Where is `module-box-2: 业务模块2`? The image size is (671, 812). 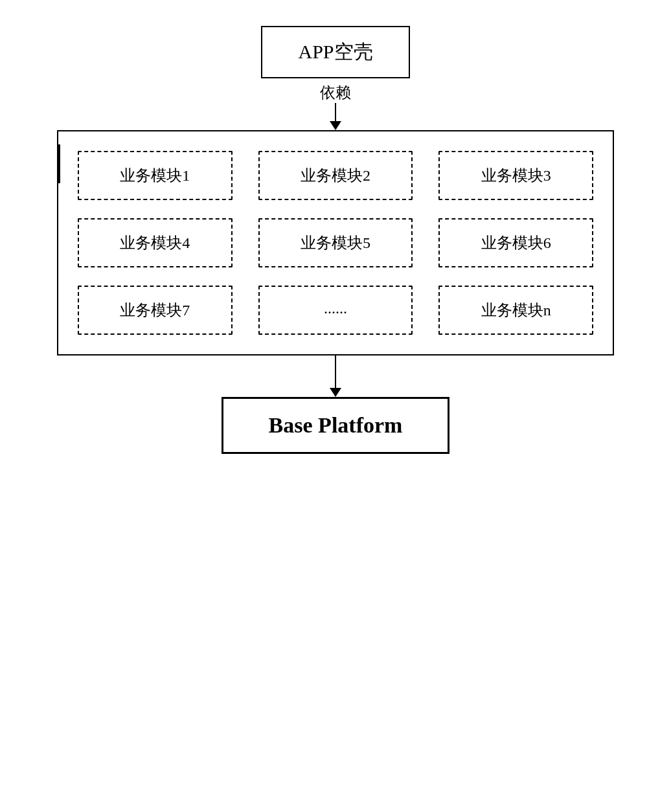 module-box-2: 业务模块2 is located at coordinates (336, 175).